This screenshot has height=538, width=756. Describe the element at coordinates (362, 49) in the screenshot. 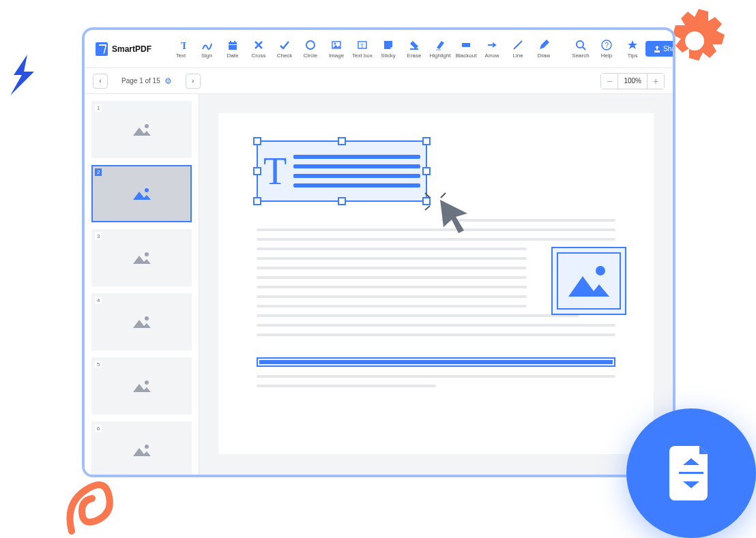

I see `tool-group: TTextSignDateCrossCheckCircleImageTText …` at that location.